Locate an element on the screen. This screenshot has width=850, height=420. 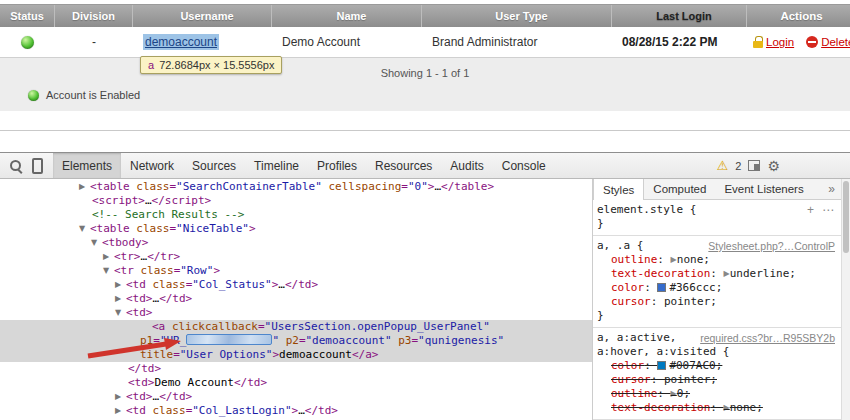
rule-selector: a, .a { is located at coordinates (620, 246).